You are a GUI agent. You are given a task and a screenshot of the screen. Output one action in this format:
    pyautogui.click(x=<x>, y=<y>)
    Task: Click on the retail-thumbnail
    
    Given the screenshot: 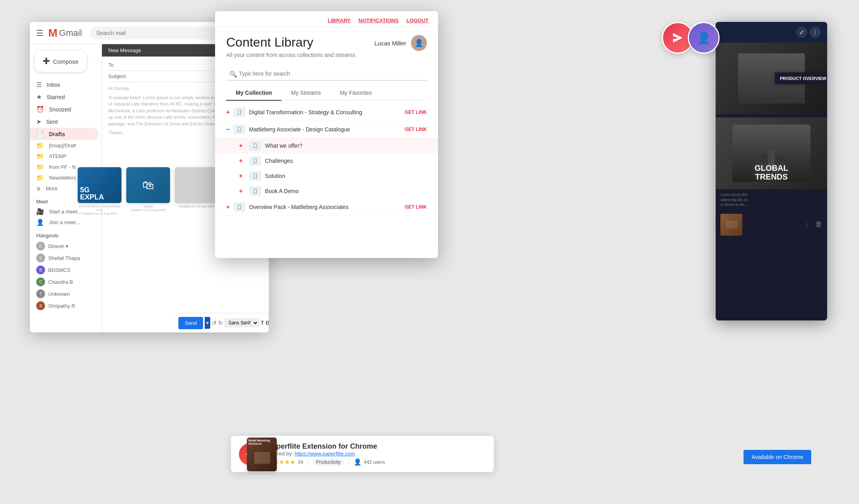 What is the action you would take?
    pyautogui.click(x=731, y=225)
    